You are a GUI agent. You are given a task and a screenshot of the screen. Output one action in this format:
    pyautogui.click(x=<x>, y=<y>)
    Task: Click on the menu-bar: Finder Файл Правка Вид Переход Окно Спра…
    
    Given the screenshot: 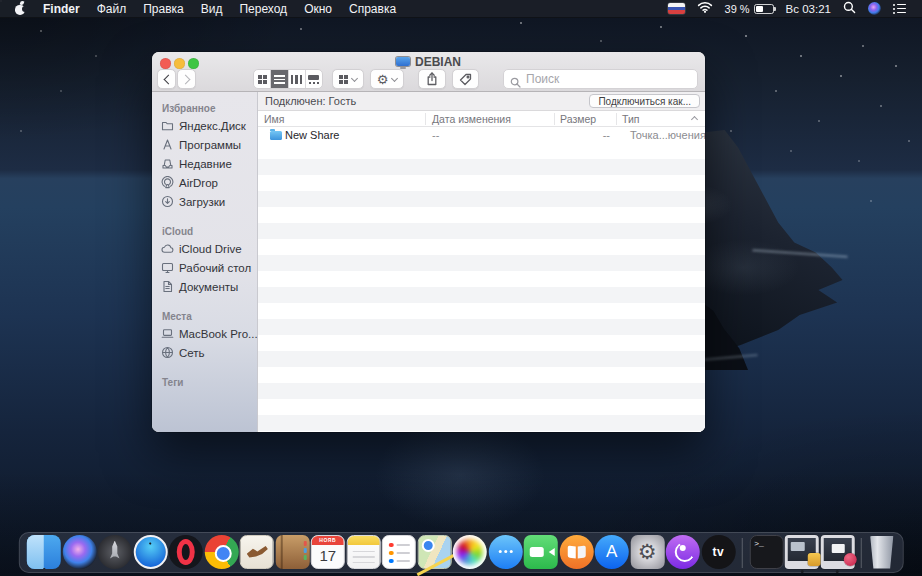 What is the action you would take?
    pyautogui.click(x=461, y=9)
    